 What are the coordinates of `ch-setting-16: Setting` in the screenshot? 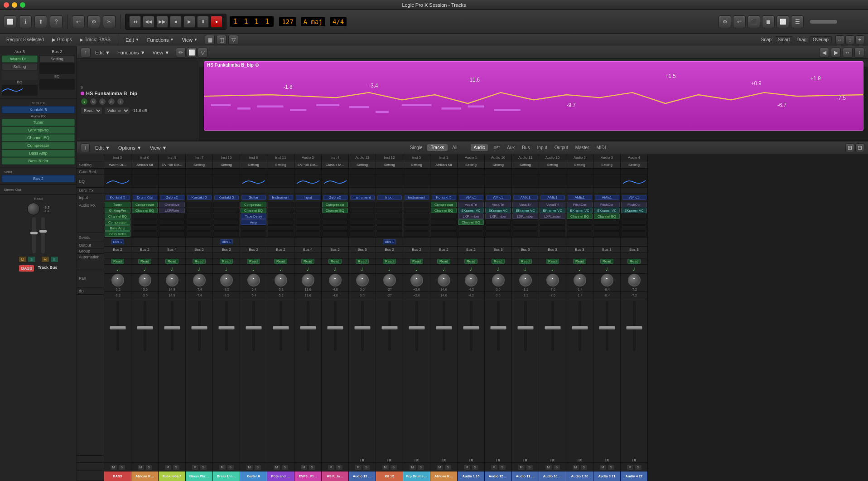 It's located at (553, 165).